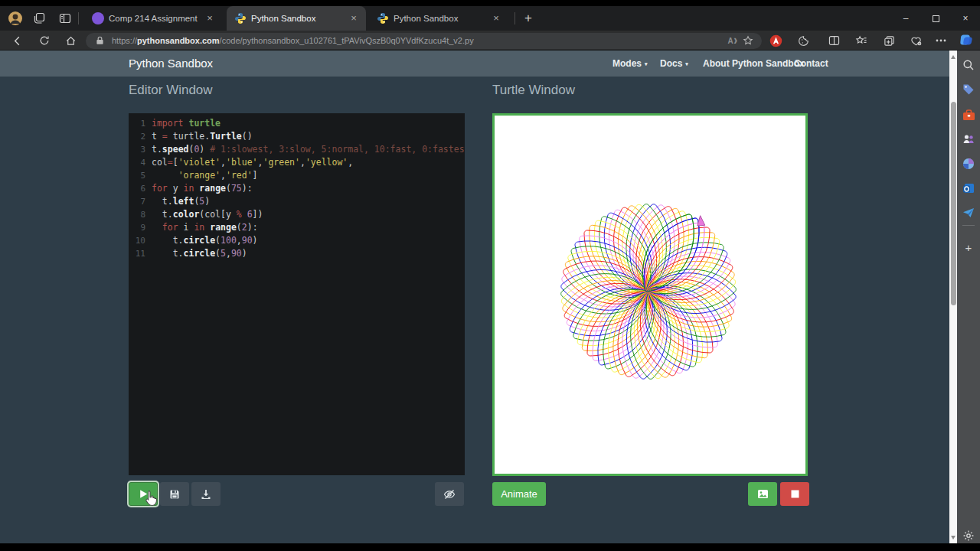 The height and width of the screenshot is (551, 980). I want to click on favorites-button, so click(861, 41).